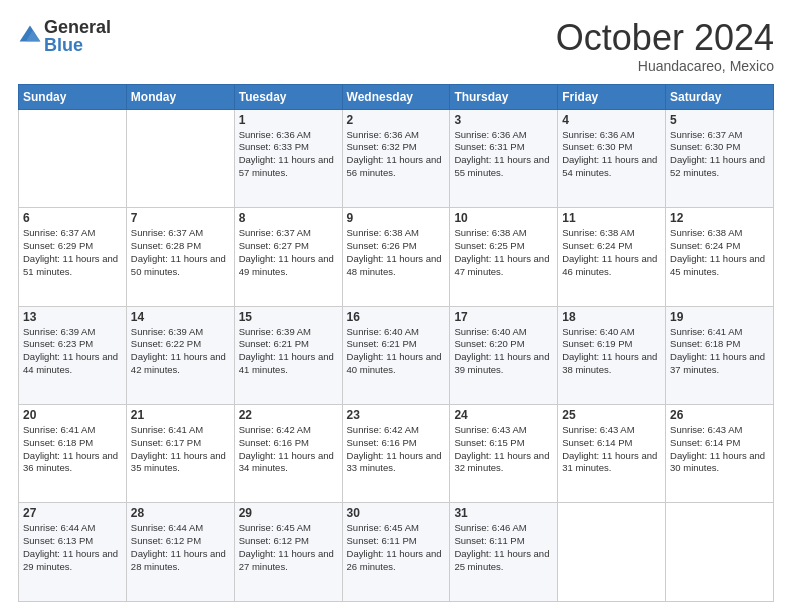 This screenshot has width=792, height=612. What do you see at coordinates (504, 158) in the screenshot?
I see `day-cell: 3 Sunrise: 6:36 AMSunset: 6:31 PMDayligh…` at bounding box center [504, 158].